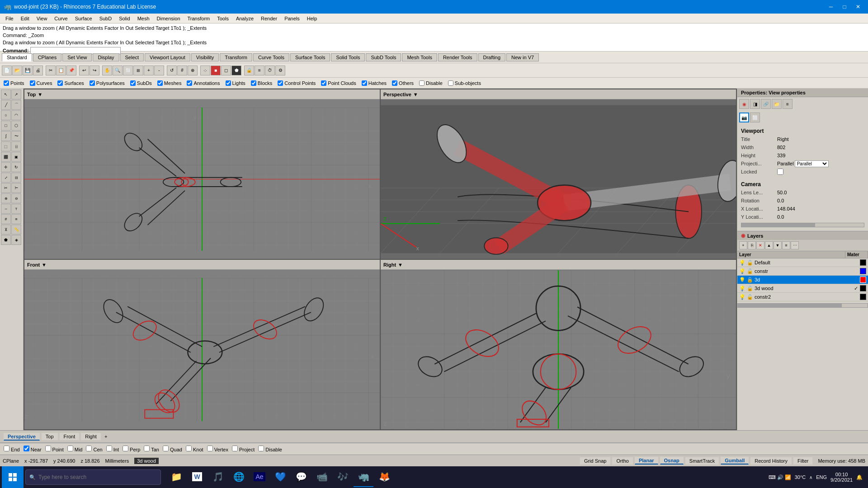  Describe the element at coordinates (6, 115) in the screenshot. I see `circle-icon: ○` at that location.